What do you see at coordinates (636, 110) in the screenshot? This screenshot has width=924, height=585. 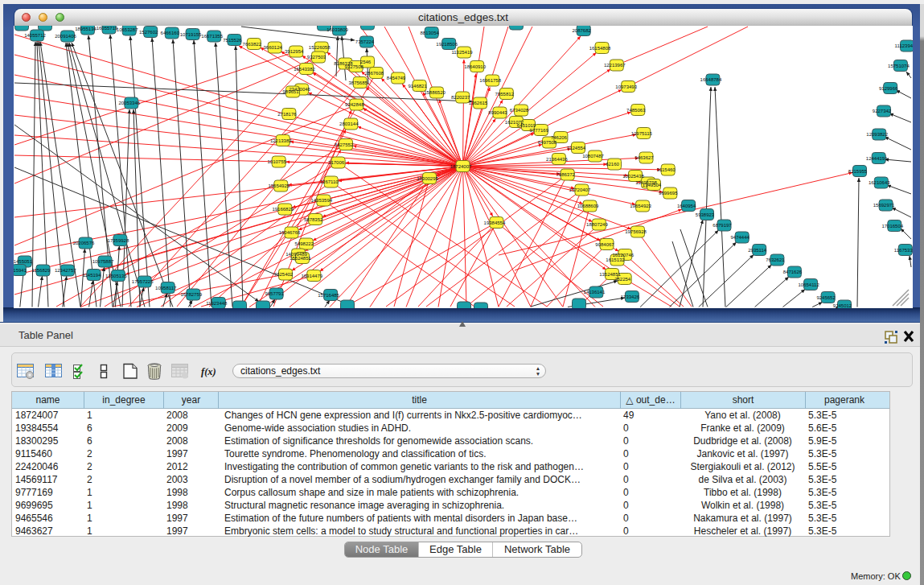 I see `svg-text: 7485063` at bounding box center [636, 110].